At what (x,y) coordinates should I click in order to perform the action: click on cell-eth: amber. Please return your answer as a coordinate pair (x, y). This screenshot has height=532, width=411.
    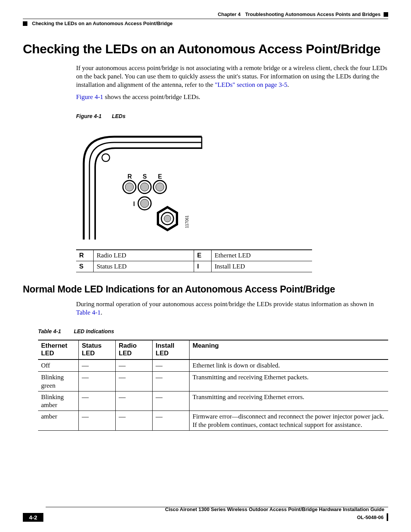
    Looking at the image, I should click on (59, 421).